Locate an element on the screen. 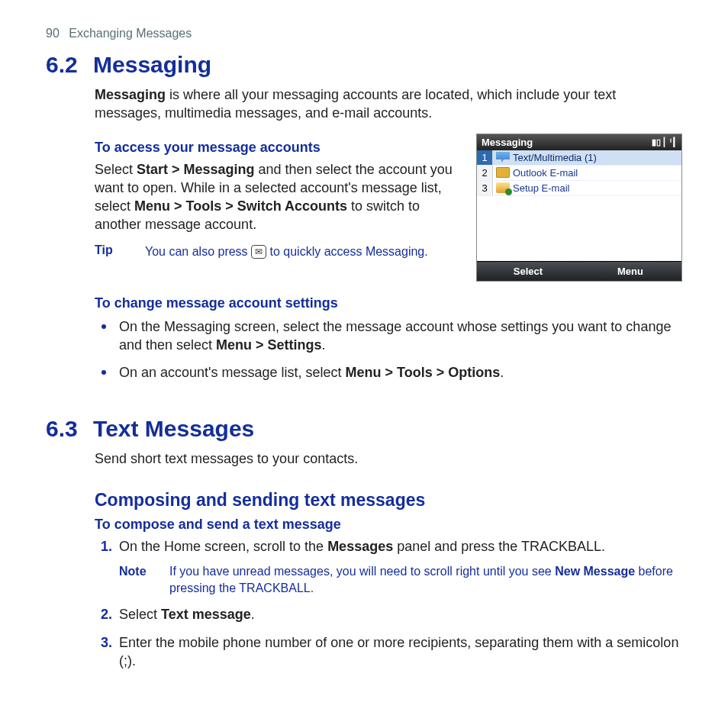  row-number: 3 is located at coordinates (485, 188).